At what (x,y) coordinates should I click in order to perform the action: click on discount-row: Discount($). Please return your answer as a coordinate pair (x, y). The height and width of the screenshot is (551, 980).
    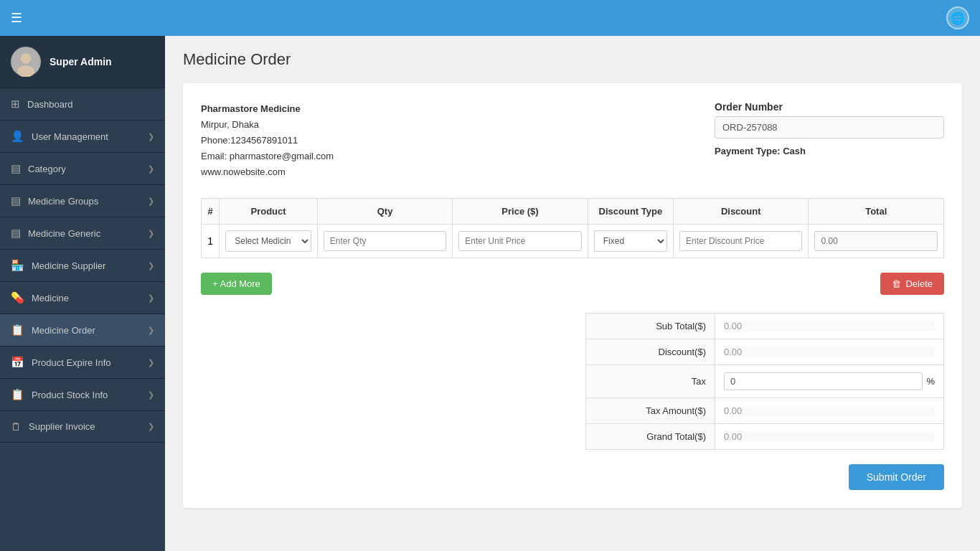
    Looking at the image, I should click on (765, 352).